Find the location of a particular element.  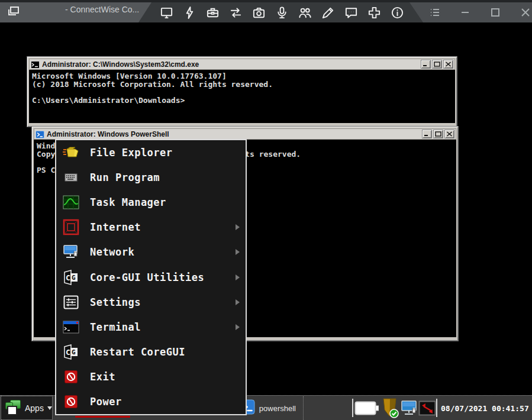

monitor-icon is located at coordinates (167, 13).